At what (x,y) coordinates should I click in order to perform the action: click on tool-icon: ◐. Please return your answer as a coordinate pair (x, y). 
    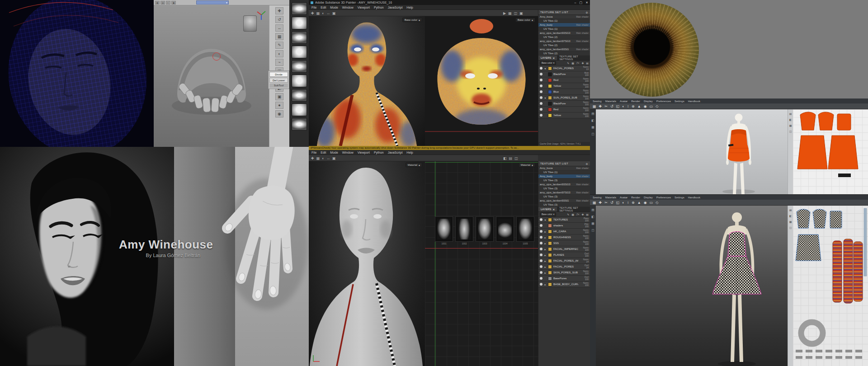
    Looking at the image, I should click on (323, 158).